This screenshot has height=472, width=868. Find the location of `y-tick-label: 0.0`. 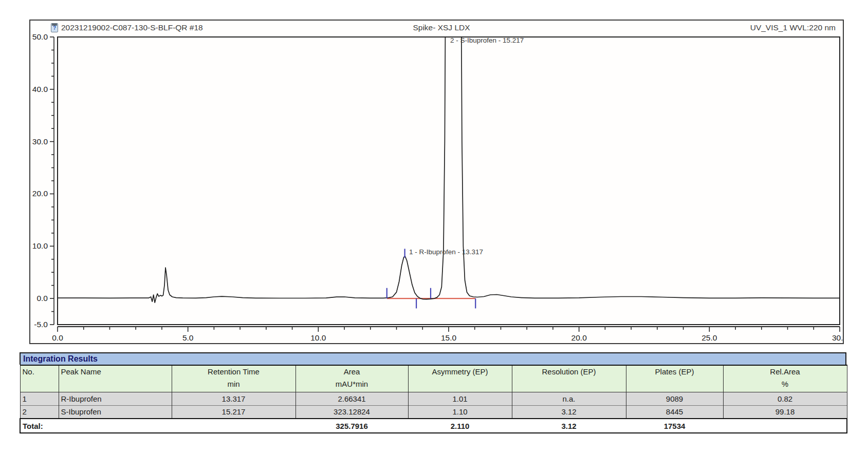

y-tick-label: 0.0 is located at coordinates (42, 298).